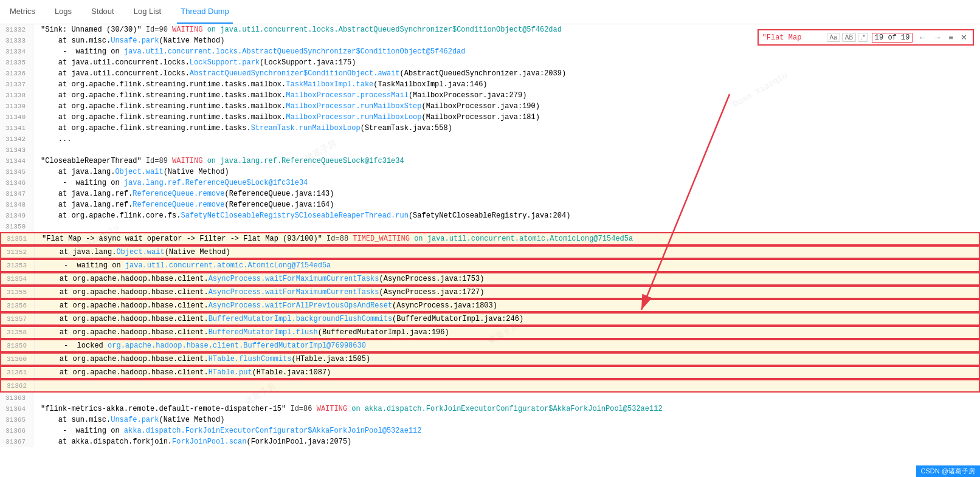  I want to click on code-line-31346: 31346 - waiting on java.lang.ref.Referen…, so click(490, 183).